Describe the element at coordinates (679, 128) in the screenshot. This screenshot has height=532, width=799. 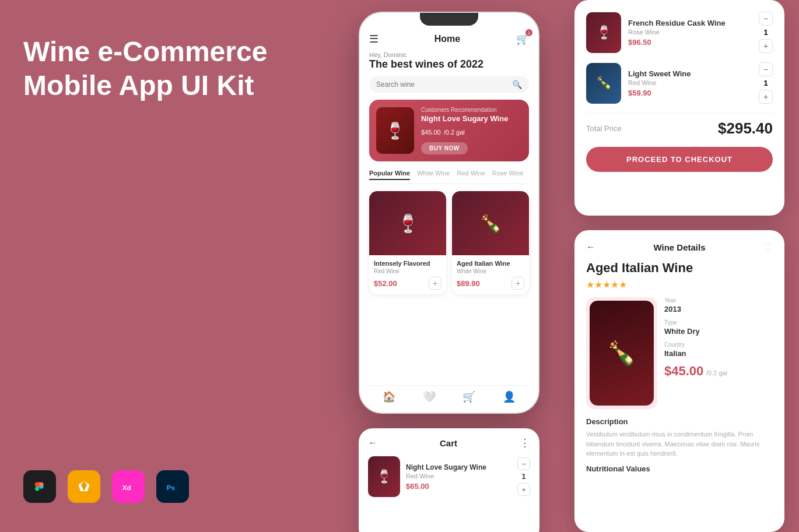
I see `total-row: Total Price $295.40` at that location.